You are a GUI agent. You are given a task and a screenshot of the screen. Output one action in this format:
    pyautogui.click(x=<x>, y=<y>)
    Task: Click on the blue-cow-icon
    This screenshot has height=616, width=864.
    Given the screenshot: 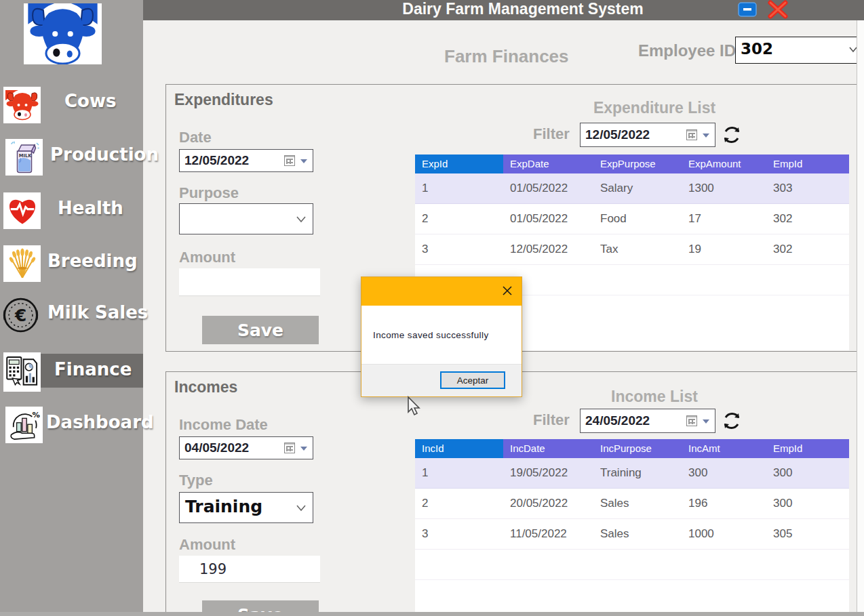 What is the action you would take?
    pyautogui.click(x=62, y=60)
    